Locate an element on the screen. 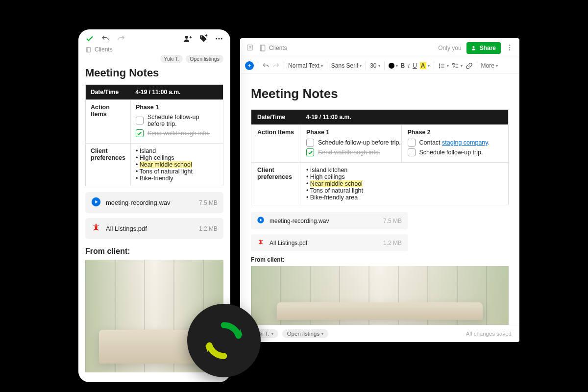  paragraph-style-select: Normal Text▾ is located at coordinates (306, 66).